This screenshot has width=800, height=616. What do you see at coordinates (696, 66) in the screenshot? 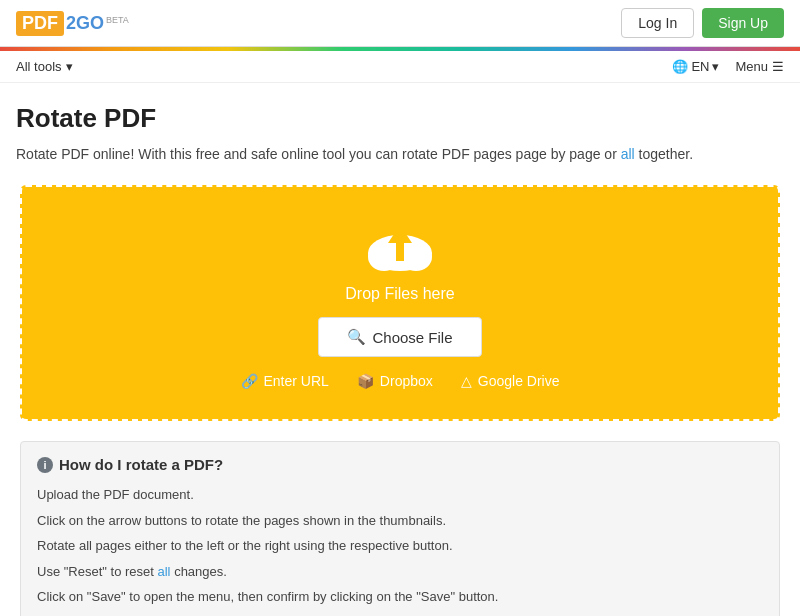
I see `language-selector: 🌐 EN ▾` at bounding box center [696, 66].